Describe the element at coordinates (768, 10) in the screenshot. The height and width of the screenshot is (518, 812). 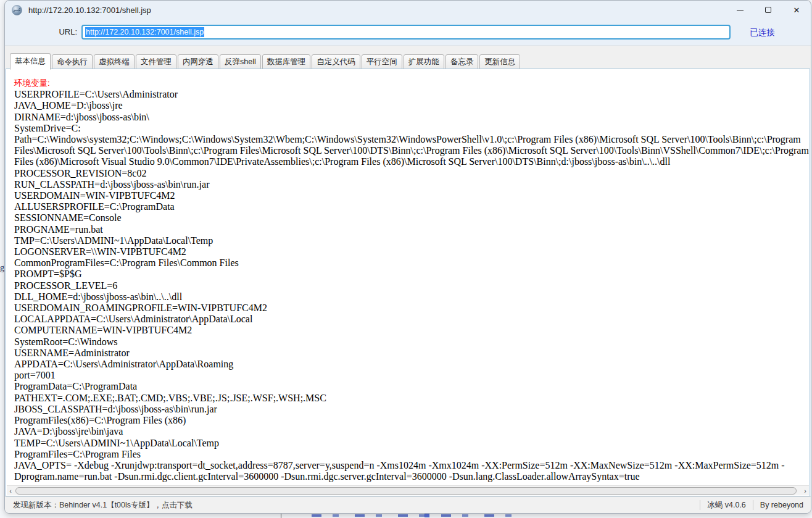
I see `maximize-button` at that location.